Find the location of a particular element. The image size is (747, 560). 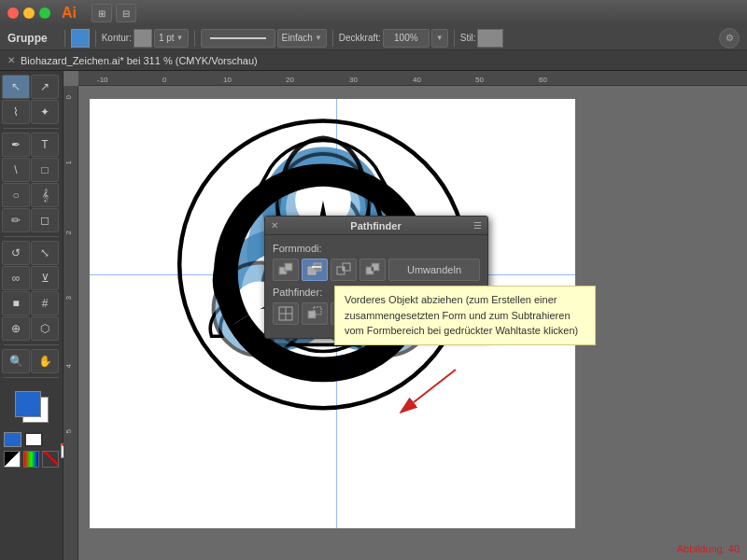

none-toggle is located at coordinates (50, 459).